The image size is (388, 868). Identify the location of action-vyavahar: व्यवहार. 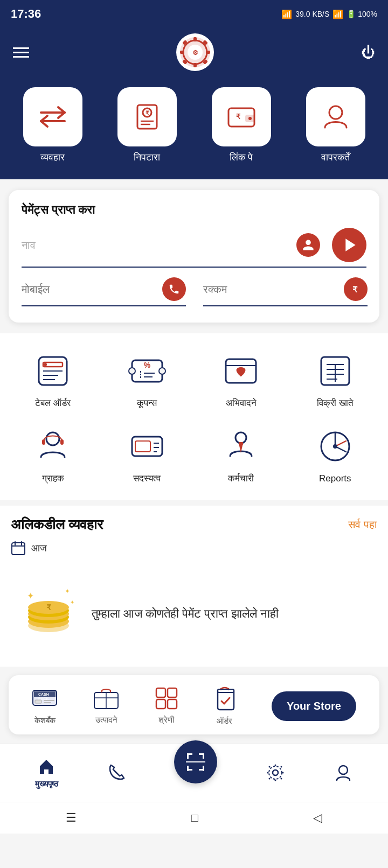
(53, 125).